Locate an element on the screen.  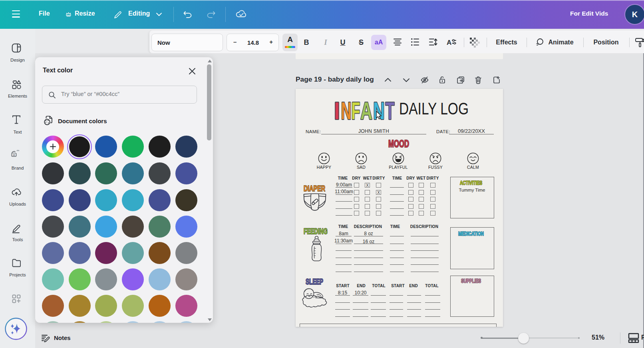
svg-text: N is located at coordinates (346, 110).